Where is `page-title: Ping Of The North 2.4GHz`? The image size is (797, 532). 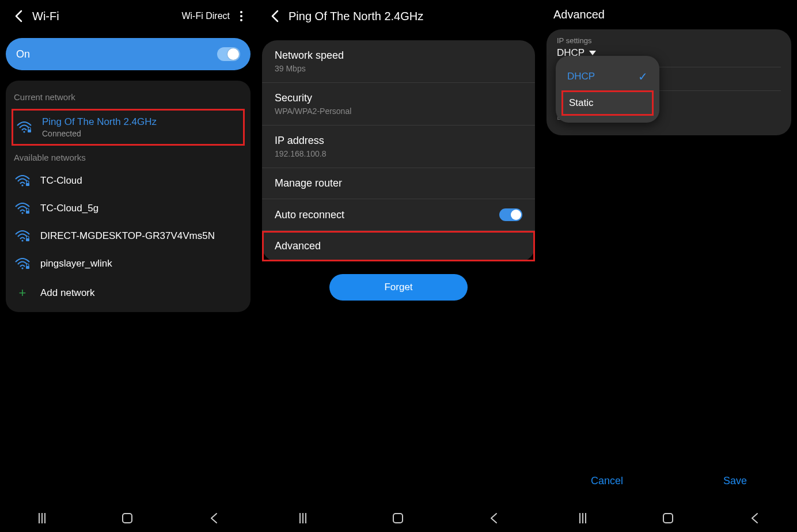
page-title: Ping Of The North 2.4GHz is located at coordinates (411, 16).